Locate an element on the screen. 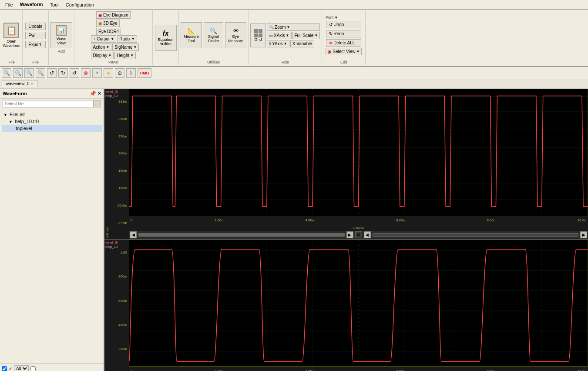 The height and width of the screenshot is (371, 588). chart2-signal: v(net_8) is located at coordinates (117, 243).